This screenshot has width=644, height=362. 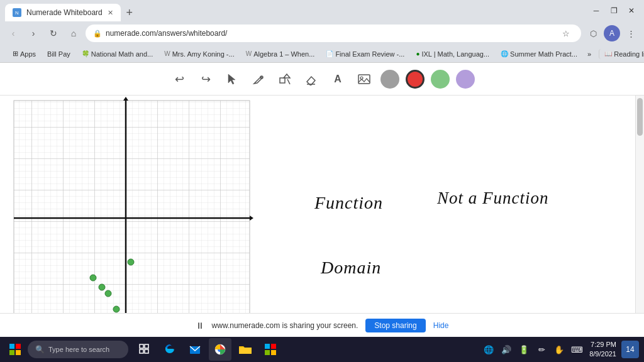 I want to click on notification-button: 14, so click(x=630, y=349).